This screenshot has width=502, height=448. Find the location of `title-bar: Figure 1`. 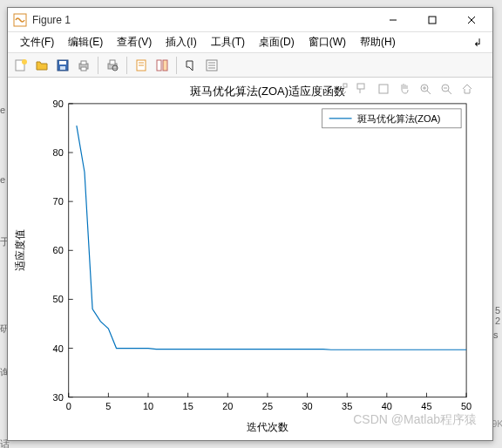

title-bar: Figure 1 is located at coordinates (250, 20).